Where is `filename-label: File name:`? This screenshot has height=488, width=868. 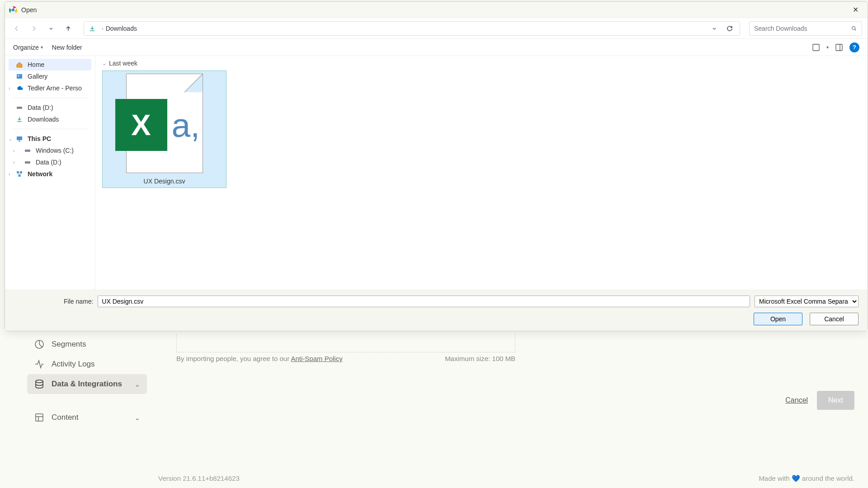
filename-label: File name: is located at coordinates (53, 301).